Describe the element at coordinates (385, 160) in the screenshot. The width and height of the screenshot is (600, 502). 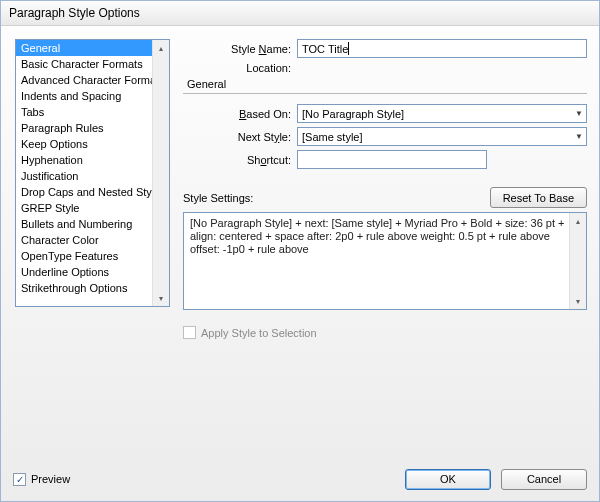
I see `shortcut-row: Shortcut:` at that location.